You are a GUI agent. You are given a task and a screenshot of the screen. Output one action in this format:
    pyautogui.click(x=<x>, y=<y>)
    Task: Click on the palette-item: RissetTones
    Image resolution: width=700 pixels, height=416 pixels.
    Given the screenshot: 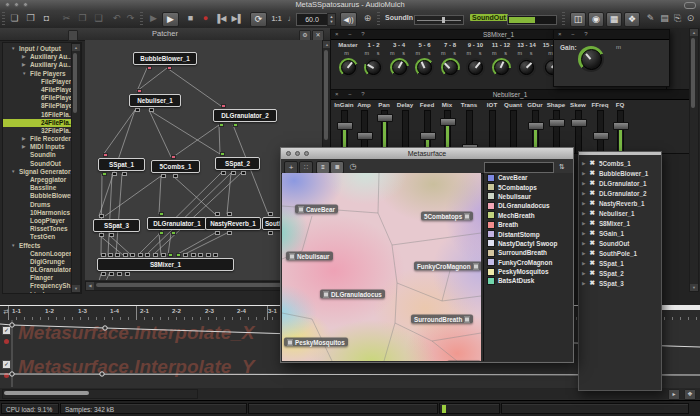 What is the action you would take?
    pyautogui.click(x=38, y=229)
    